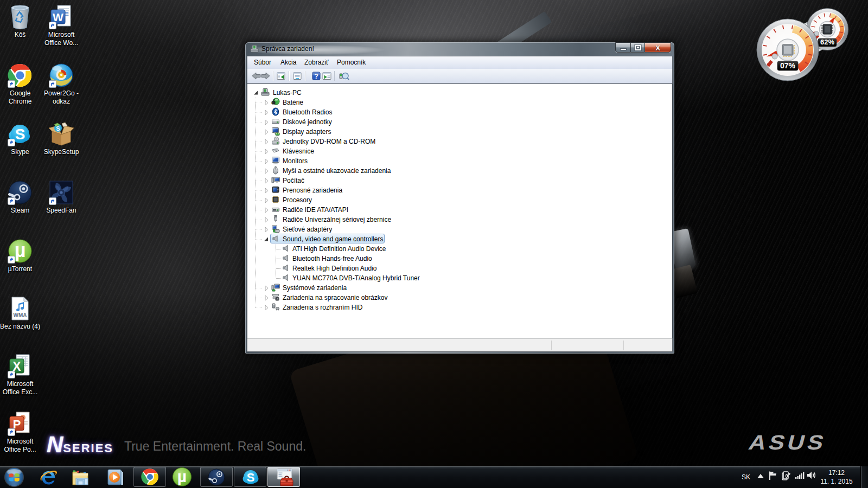 The image size is (868, 488). Describe the element at coordinates (788, 66) in the screenshot. I see `svg-text: 07%` at that location.